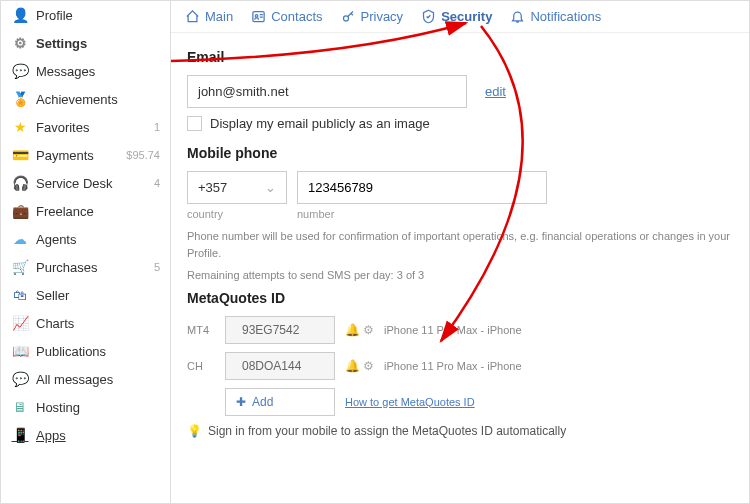 The height and width of the screenshot is (504, 750). I want to click on sidebar-icon: 🛒, so click(20, 267).